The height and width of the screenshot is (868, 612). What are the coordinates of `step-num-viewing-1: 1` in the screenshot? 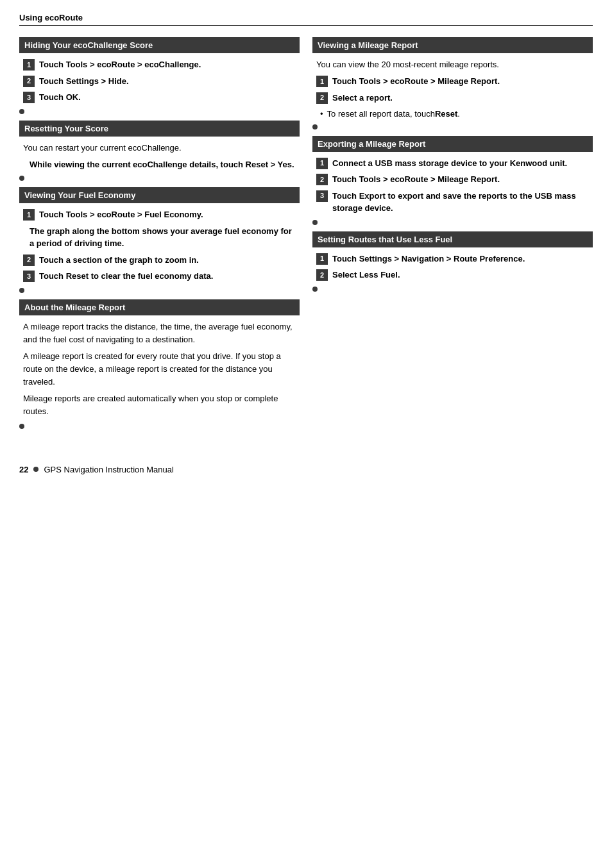 It's located at (322, 81).